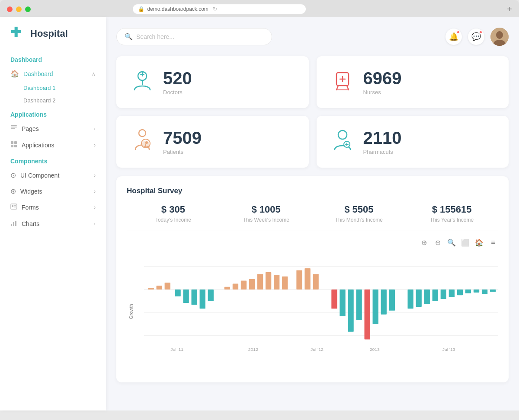  I want to click on lock-icon: 🔒, so click(141, 9).